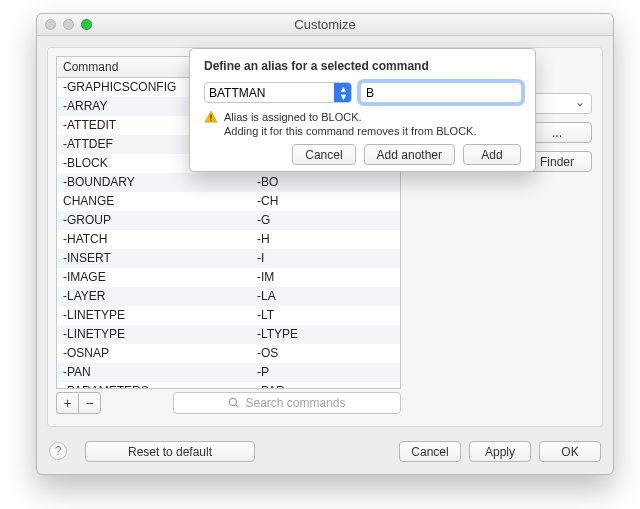  I want to click on table-row: -PARAMETERS-PAR, so click(228, 386).